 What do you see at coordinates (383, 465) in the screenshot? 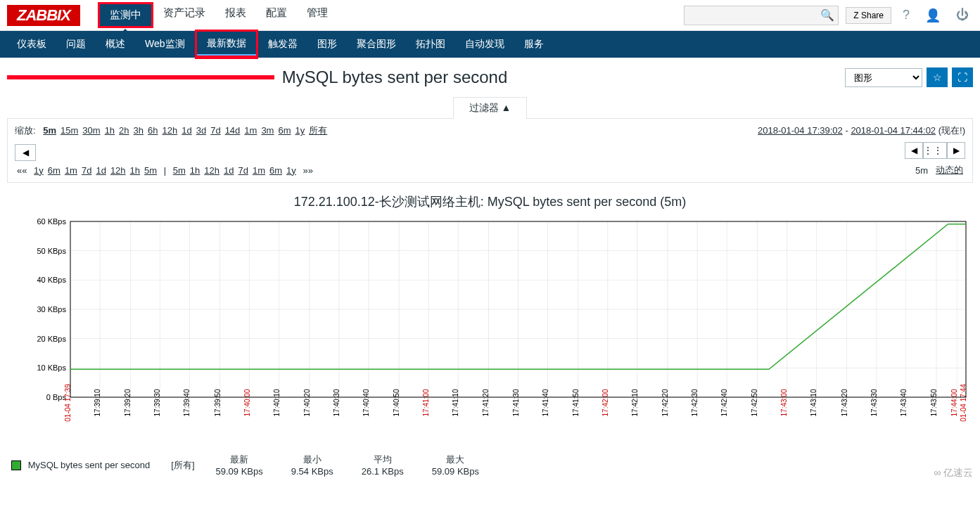
I see `legend-stat: 平均26.1 KBps` at bounding box center [383, 465].